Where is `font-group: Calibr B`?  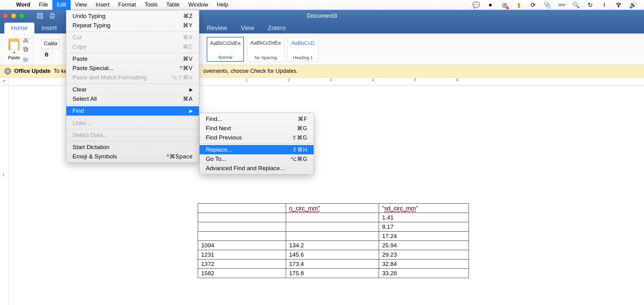 font-group: Calibr B is located at coordinates (51, 49).